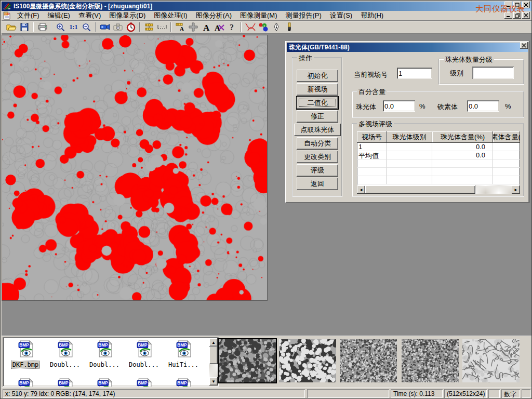 This screenshot has height=399, width=532. I want to click on open-button, so click(11, 27).